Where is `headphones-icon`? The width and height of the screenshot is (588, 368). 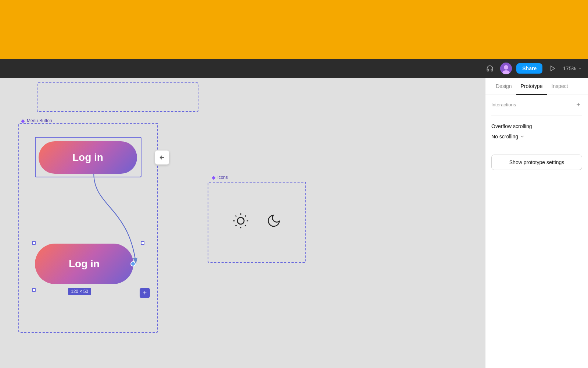
headphones-icon is located at coordinates (490, 68).